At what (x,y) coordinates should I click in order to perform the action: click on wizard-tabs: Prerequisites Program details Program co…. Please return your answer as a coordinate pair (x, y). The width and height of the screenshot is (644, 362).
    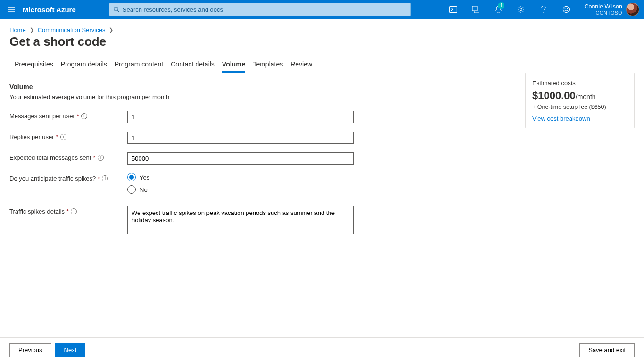
    Looking at the image, I should click on (324, 65).